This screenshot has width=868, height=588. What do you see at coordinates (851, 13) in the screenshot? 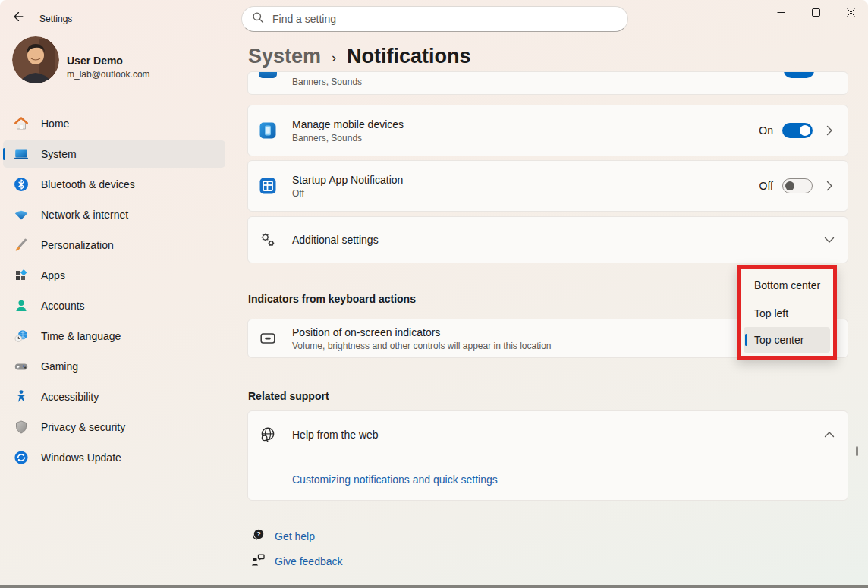
I see `close-button` at bounding box center [851, 13].